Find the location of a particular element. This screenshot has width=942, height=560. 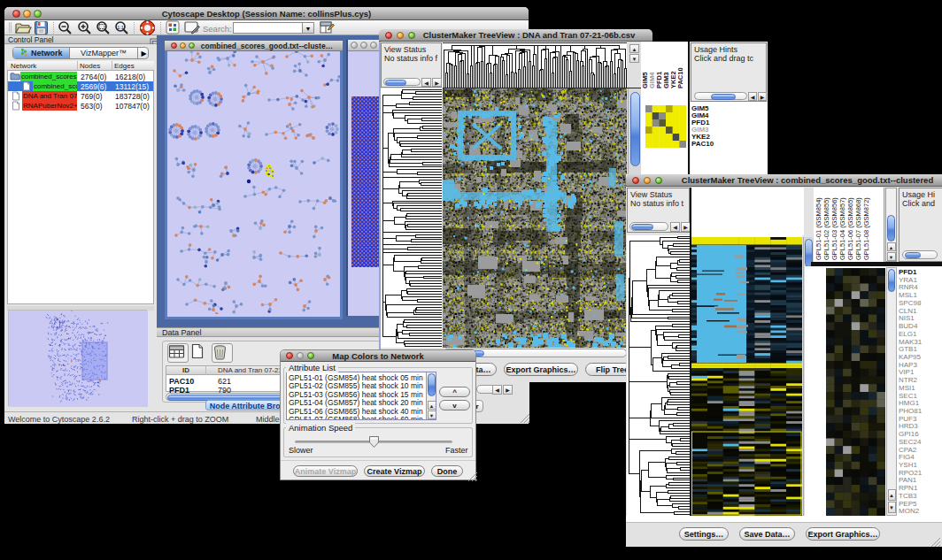

svg-text: GPL51-01 (GSM854) is located at coordinates (818, 228).